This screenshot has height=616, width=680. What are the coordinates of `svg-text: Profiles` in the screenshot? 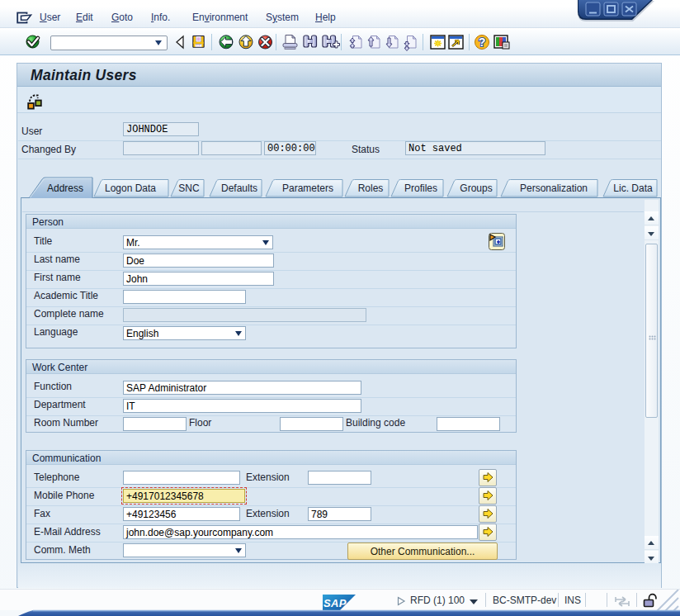 It's located at (421, 188).